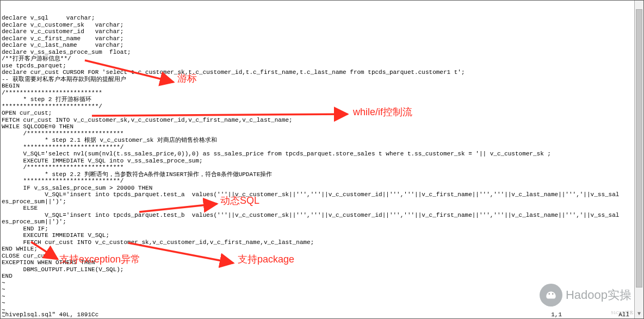 This screenshot has width=644, height=319. What do you see at coordinates (322, 209) in the screenshot?
I see `code-line: ELSE` at bounding box center [322, 209].